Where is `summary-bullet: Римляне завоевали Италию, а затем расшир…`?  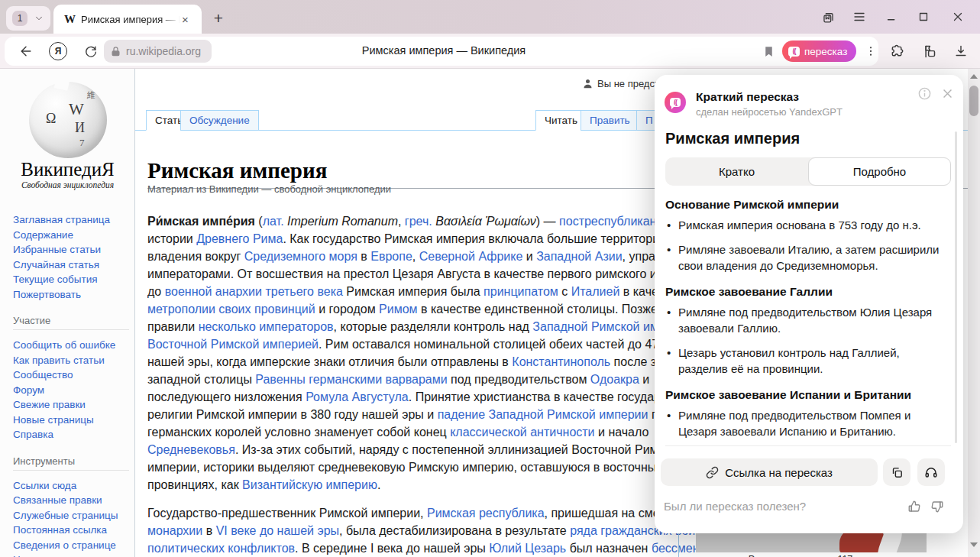
summary-bullet: Римляне завоевали Италию, а затем расшир… is located at coordinates (803, 257).